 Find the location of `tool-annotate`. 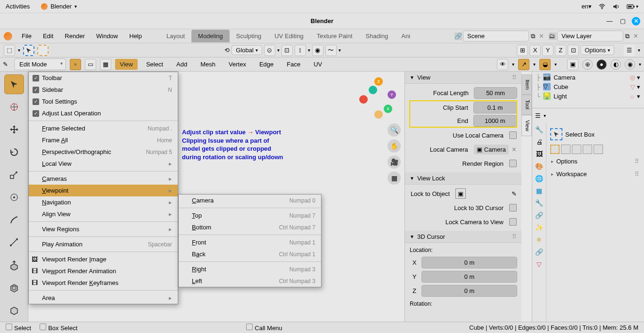

tool-annotate is located at coordinates (14, 220).